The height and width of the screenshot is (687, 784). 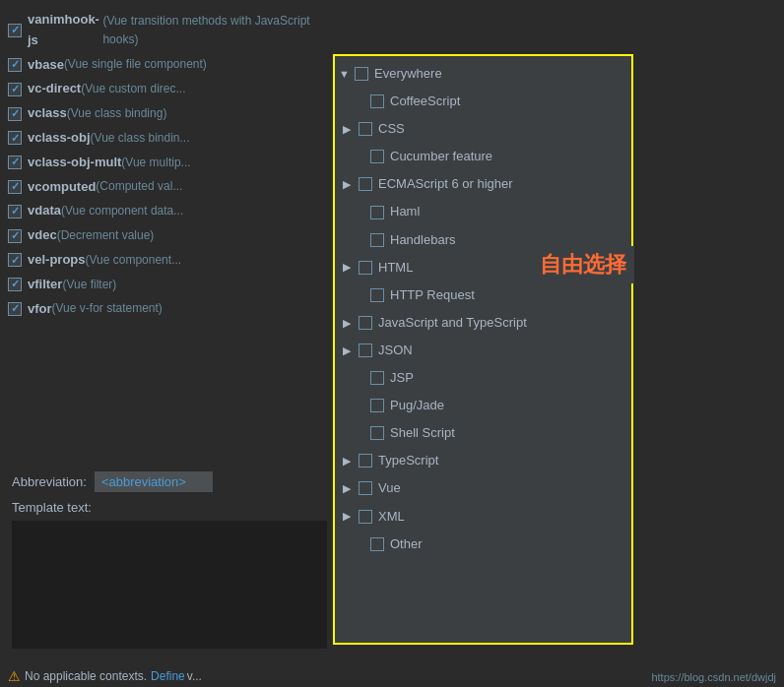 I want to click on snippet-name: vcomputed, so click(x=61, y=187).